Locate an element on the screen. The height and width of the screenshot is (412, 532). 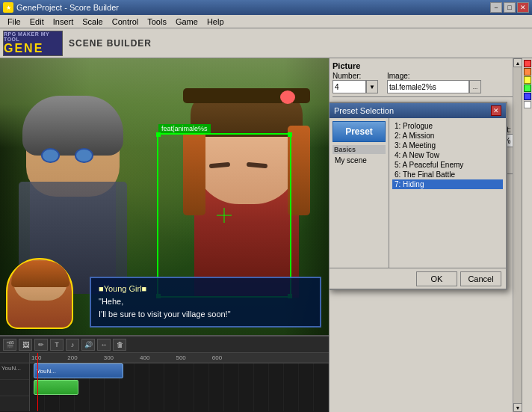
timeline-ruler: 100 200 300 400 500 600 is located at coordinates (179, 358).